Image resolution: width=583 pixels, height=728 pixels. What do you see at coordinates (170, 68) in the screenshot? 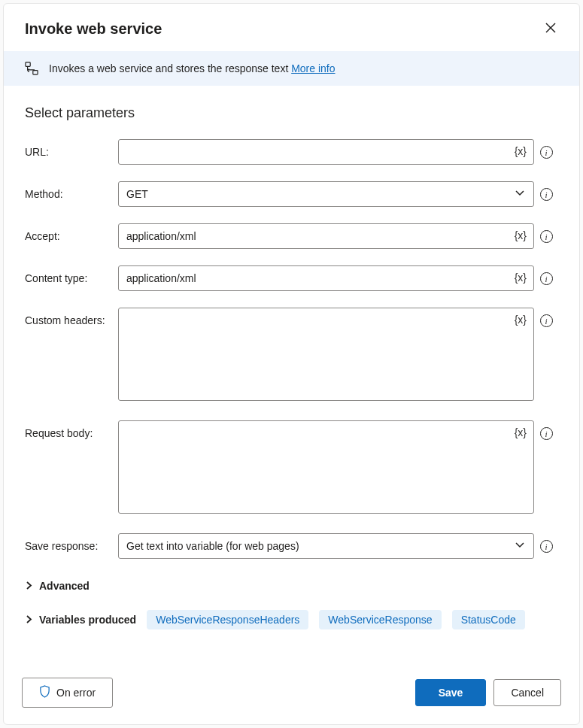
I see `info-bar-description: Invokes a web service and stores the res…` at bounding box center [170, 68].